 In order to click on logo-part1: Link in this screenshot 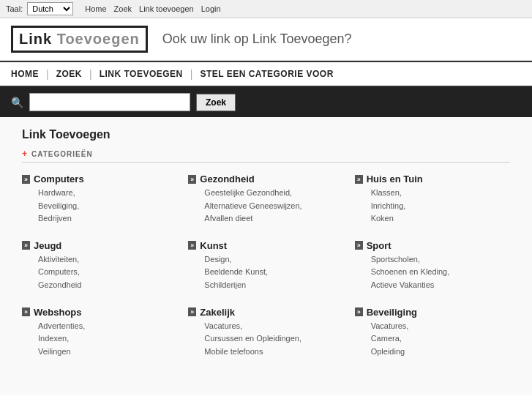, I will do `click(38, 39)`.